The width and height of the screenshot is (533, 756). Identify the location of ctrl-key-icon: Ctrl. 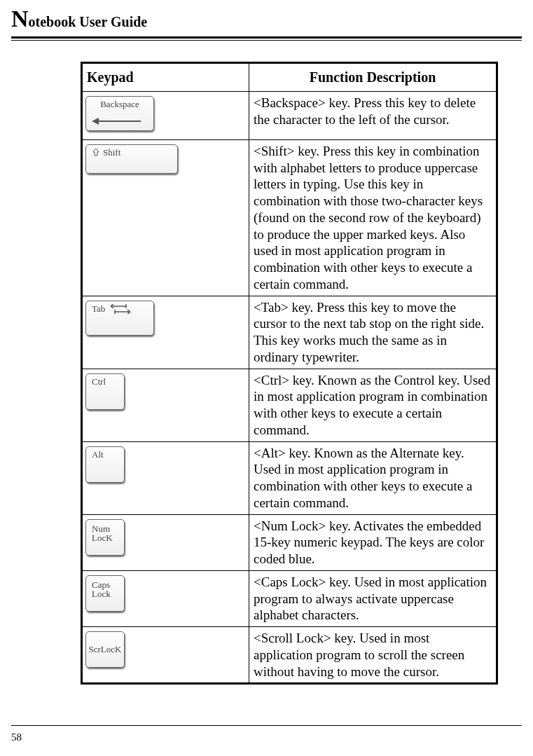
(105, 392).